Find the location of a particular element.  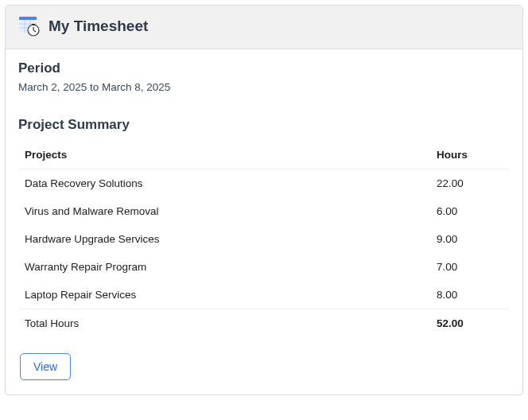

project-name: Virus and Malware Removal is located at coordinates (224, 212).